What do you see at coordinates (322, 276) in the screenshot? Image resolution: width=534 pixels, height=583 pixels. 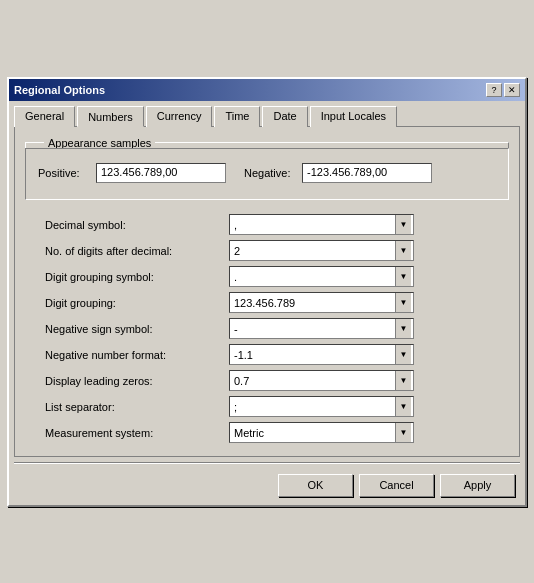 I see `dropdown-digit-grouping-symbol: .▼` at bounding box center [322, 276].